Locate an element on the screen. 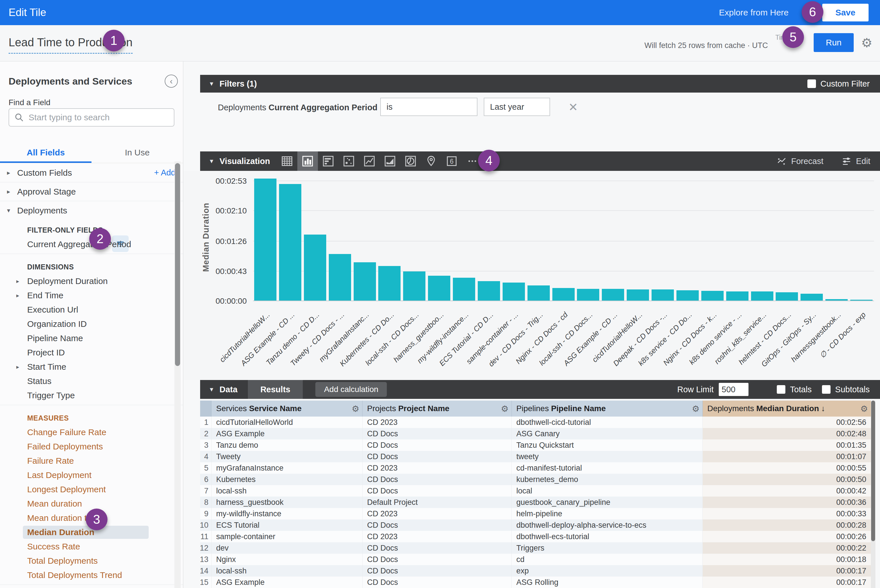 This screenshot has height=588, width=880. column-gear-icon: ⚙ is located at coordinates (696, 409).